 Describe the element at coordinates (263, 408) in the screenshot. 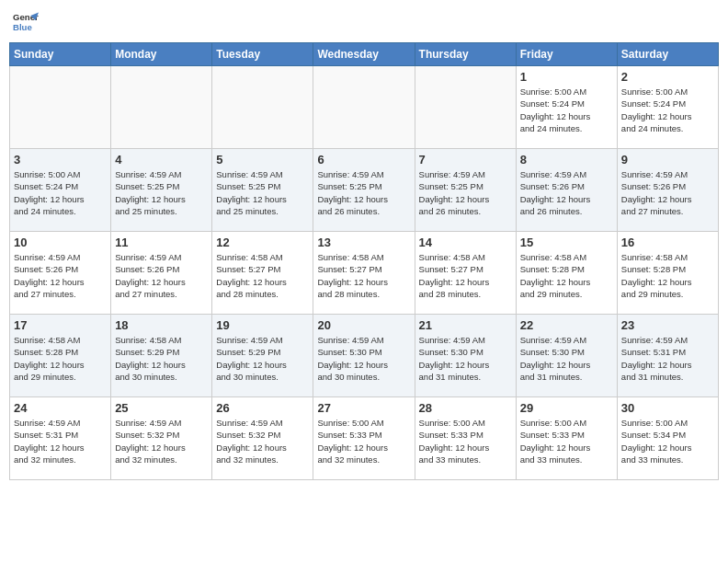

I see `day-number: 26` at that location.